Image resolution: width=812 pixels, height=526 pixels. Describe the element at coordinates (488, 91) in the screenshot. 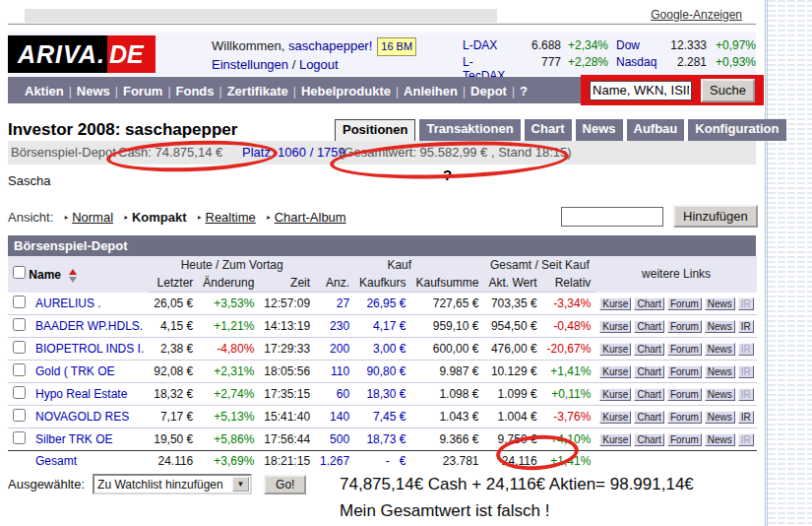

I see `nav-item-depot: Depot` at that location.